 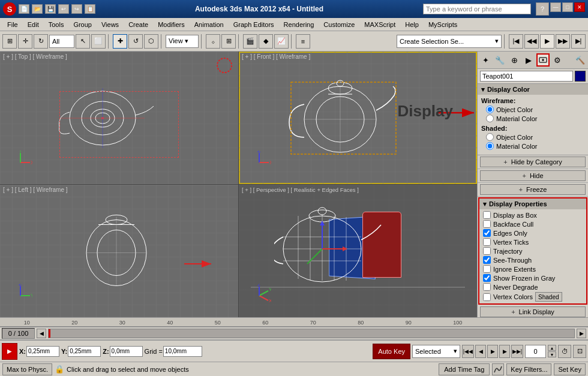 What do you see at coordinates (517, 351) in the screenshot?
I see `transport-end: ▶▶|` at bounding box center [517, 351].